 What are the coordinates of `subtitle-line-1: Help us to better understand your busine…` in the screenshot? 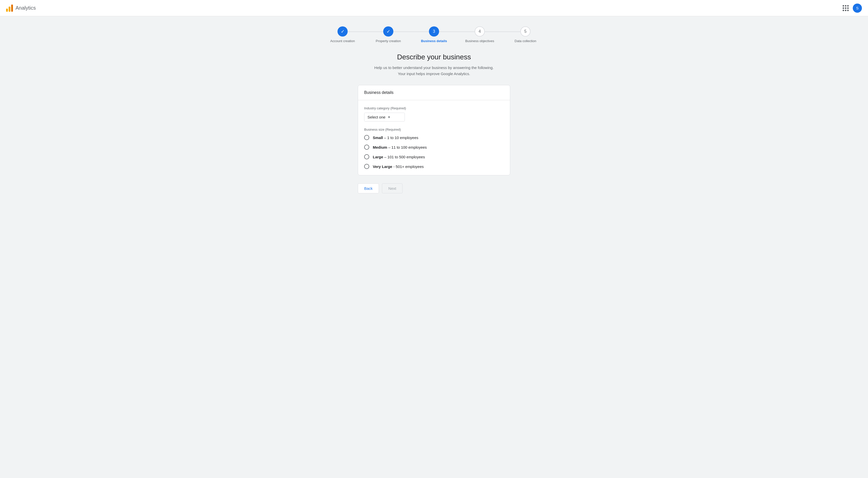 It's located at (434, 67).